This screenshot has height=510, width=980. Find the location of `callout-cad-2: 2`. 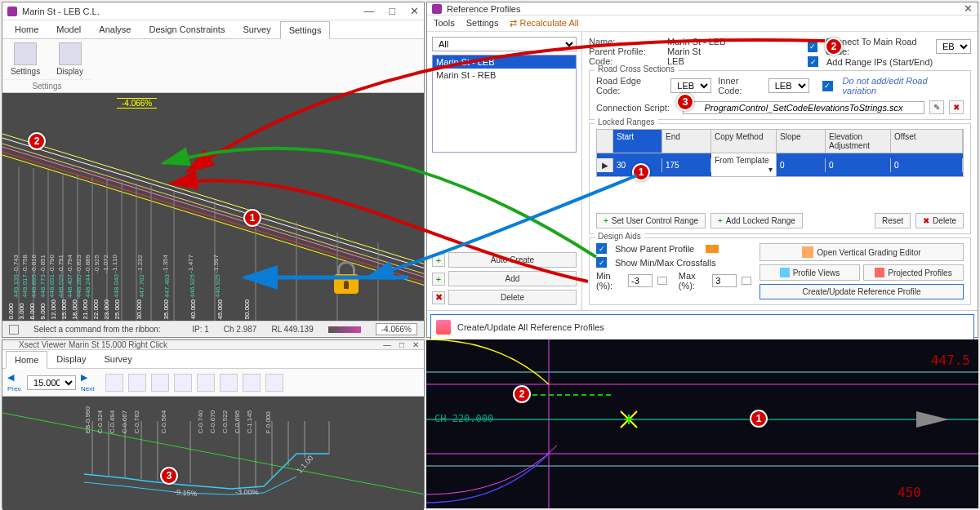

callout-cad-2: 2 is located at coordinates (522, 394).